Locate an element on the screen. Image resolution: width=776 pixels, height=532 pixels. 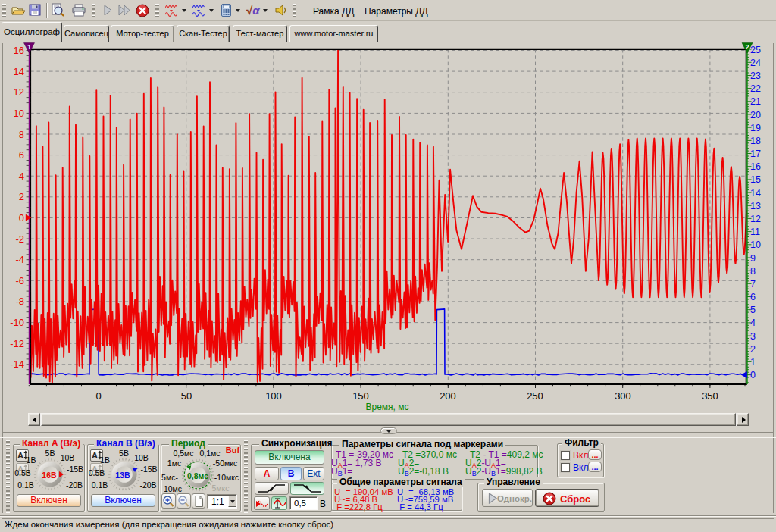
svg-text: -14 is located at coordinates (17, 364).